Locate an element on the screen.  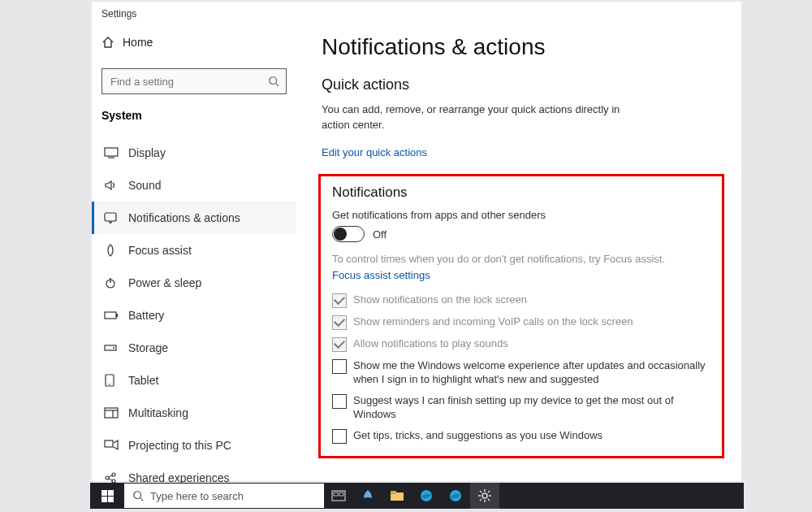
checkbox-label: Show notifications on the lock screen is located at coordinates (440, 300).